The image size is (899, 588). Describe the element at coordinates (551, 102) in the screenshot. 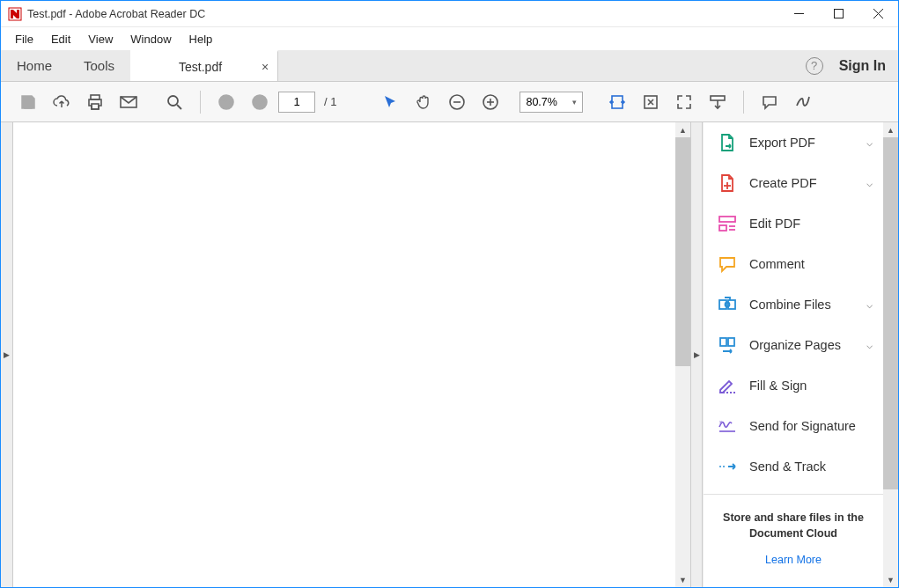

I see `zoom-select: 80.7%` at that location.